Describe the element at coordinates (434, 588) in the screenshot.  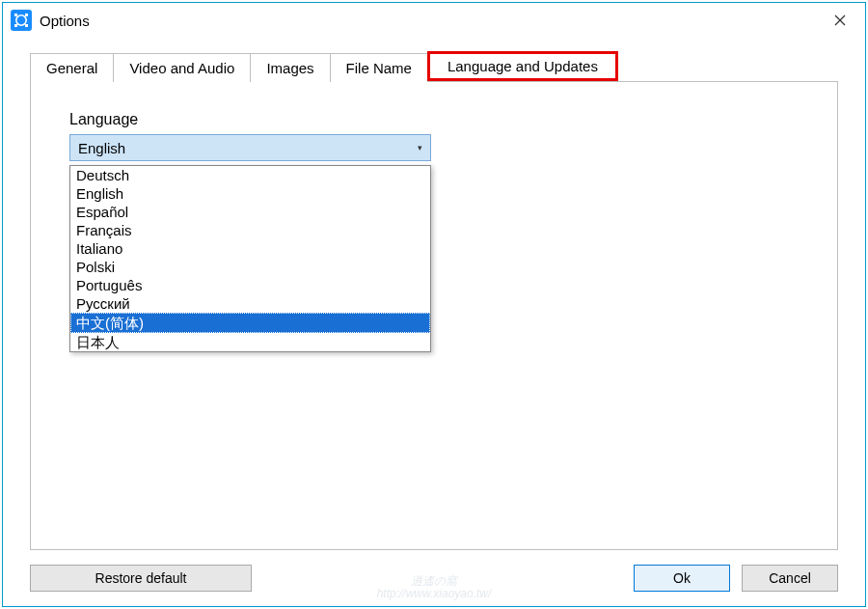
I see `watermark: 逍遙の窩 http://www.xiaoyao.tw/` at that location.